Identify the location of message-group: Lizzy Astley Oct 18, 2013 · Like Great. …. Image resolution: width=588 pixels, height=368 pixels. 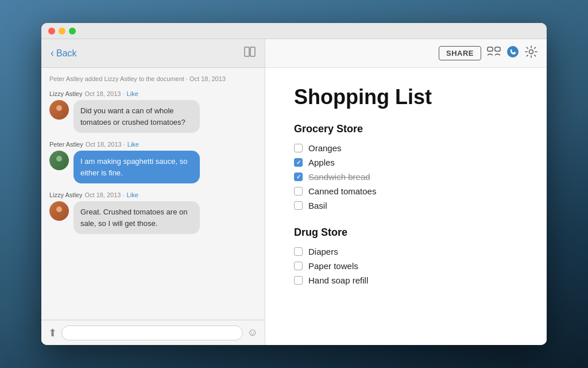
(153, 213).